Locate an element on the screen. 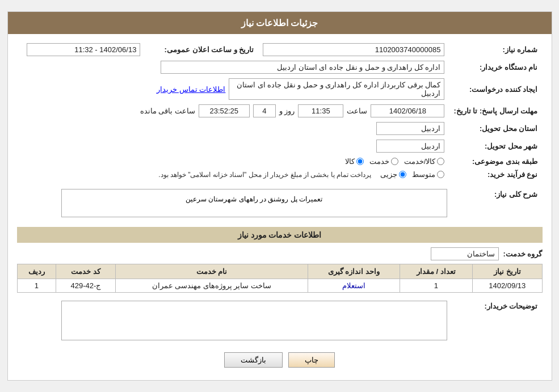 This screenshot has width=559, height=392. radio-motavasset: متوسط is located at coordinates (428, 175).